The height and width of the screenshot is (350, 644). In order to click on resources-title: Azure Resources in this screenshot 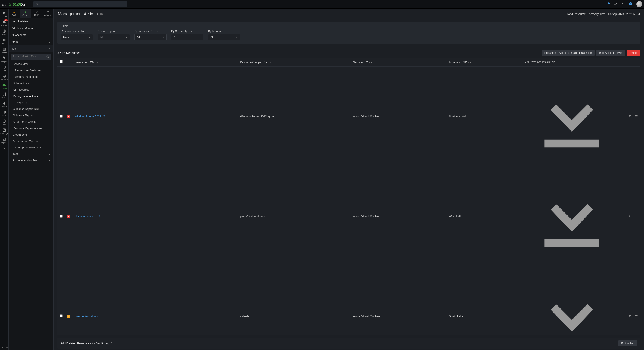, I will do `click(69, 53)`.